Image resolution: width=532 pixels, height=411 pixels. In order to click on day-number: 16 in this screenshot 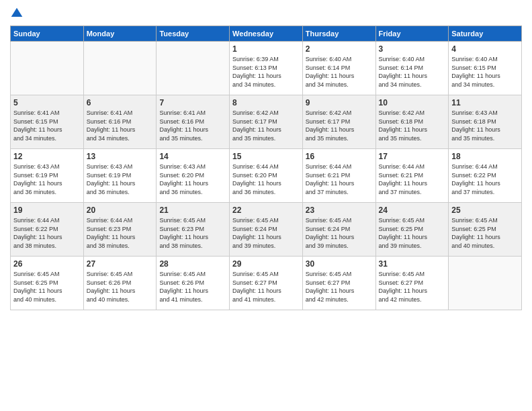, I will do `click(339, 156)`.